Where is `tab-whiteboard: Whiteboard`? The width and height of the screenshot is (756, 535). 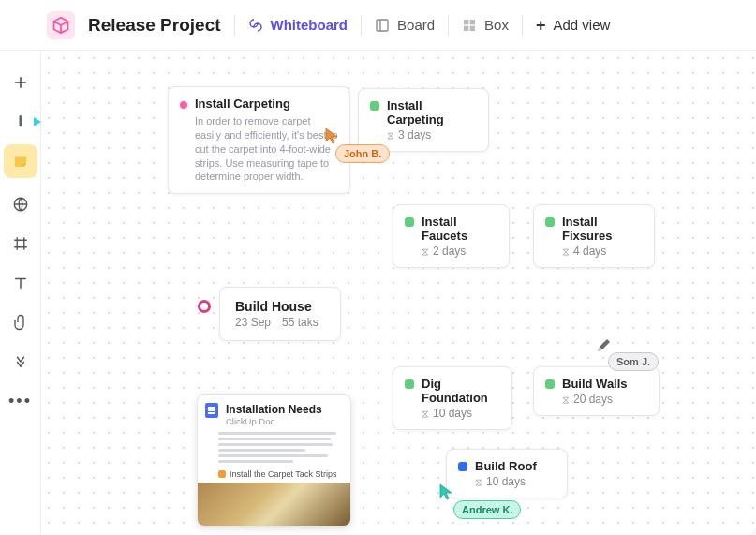 tab-whiteboard: Whiteboard is located at coordinates (298, 24).